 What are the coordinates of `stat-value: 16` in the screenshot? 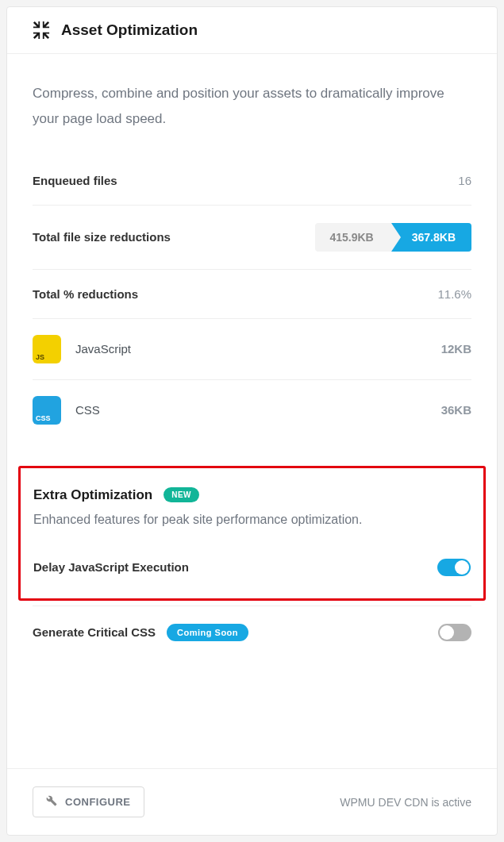 It's located at (465, 181).